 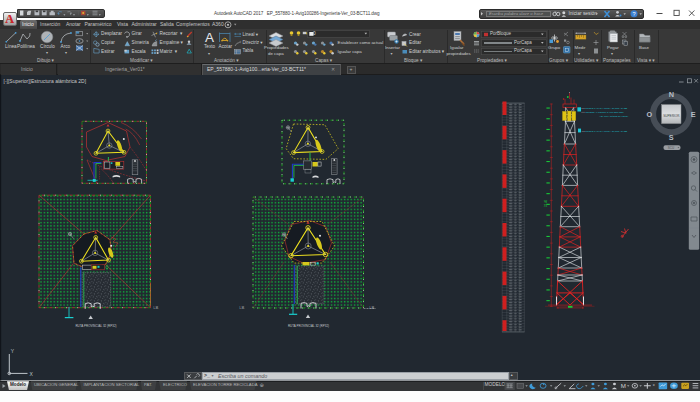 What do you see at coordinates (614, 116) in the screenshot?
I see `svg-text: + Ex. MW y antenas RF (varios)` at bounding box center [614, 116].